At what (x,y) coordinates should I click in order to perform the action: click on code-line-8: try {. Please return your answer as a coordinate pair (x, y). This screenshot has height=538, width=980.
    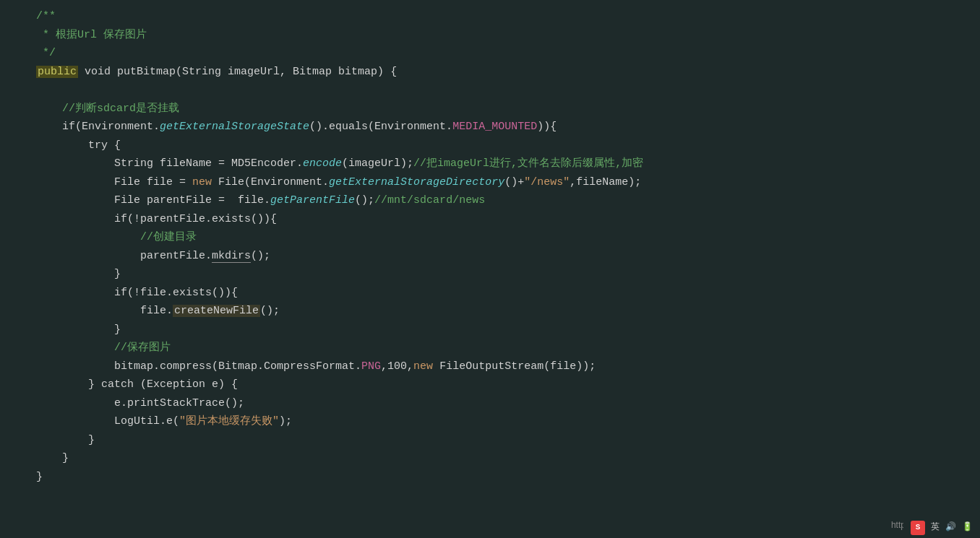
    Looking at the image, I should click on (501, 146).